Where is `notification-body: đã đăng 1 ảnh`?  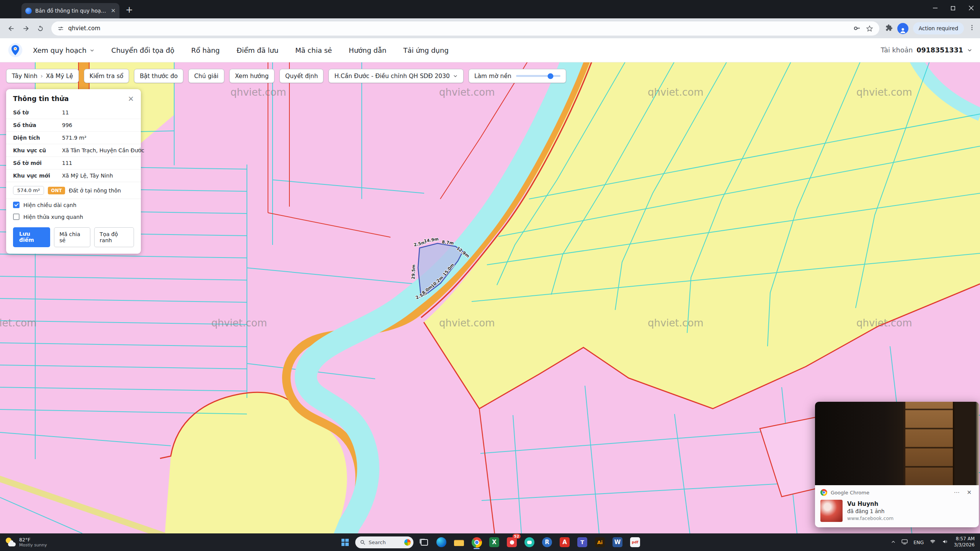
notification-body: đã đăng 1 ảnh is located at coordinates (871, 511).